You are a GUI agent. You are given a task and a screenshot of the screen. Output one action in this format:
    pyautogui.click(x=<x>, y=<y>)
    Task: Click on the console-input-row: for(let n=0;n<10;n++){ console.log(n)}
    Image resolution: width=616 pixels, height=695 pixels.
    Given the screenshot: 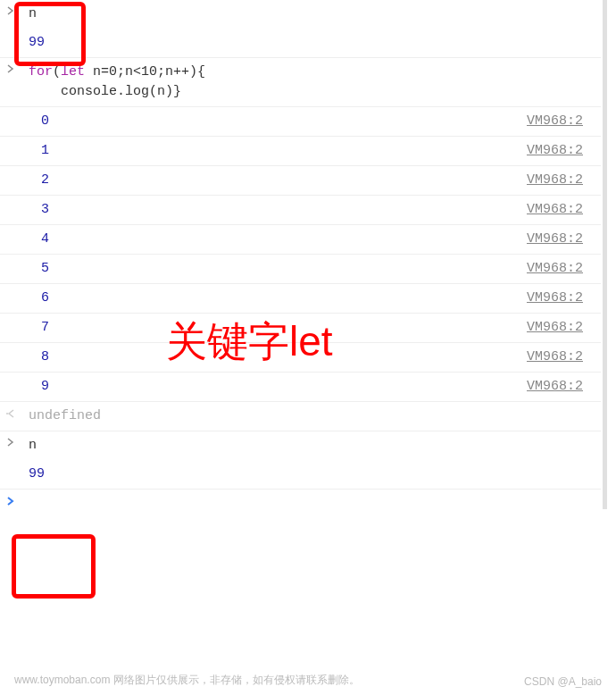 What is the action you would take?
    pyautogui.click(x=300, y=82)
    